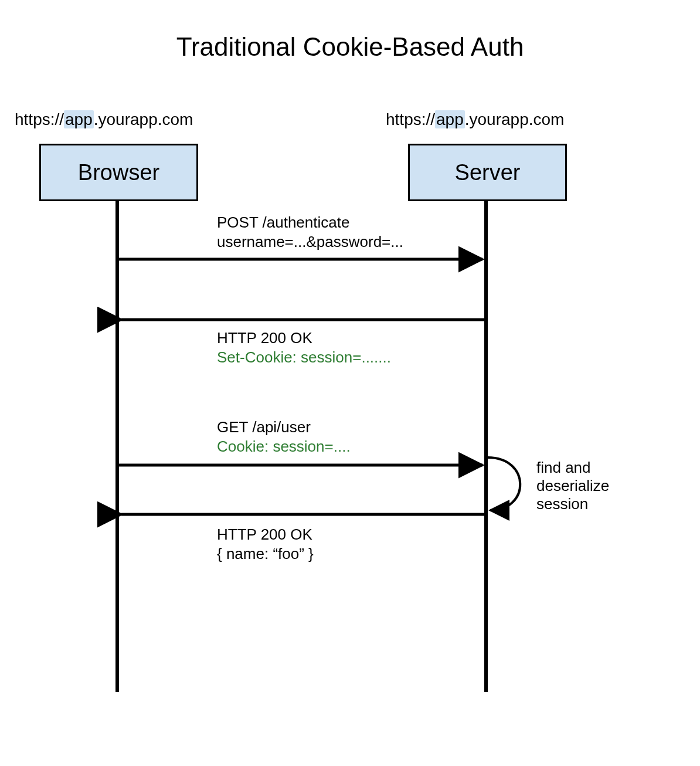 Image resolution: width=700 pixels, height=766 pixels. What do you see at coordinates (265, 544) in the screenshot?
I see `msg-user-response: HTTP 200 OK { name: “foo” }` at bounding box center [265, 544].